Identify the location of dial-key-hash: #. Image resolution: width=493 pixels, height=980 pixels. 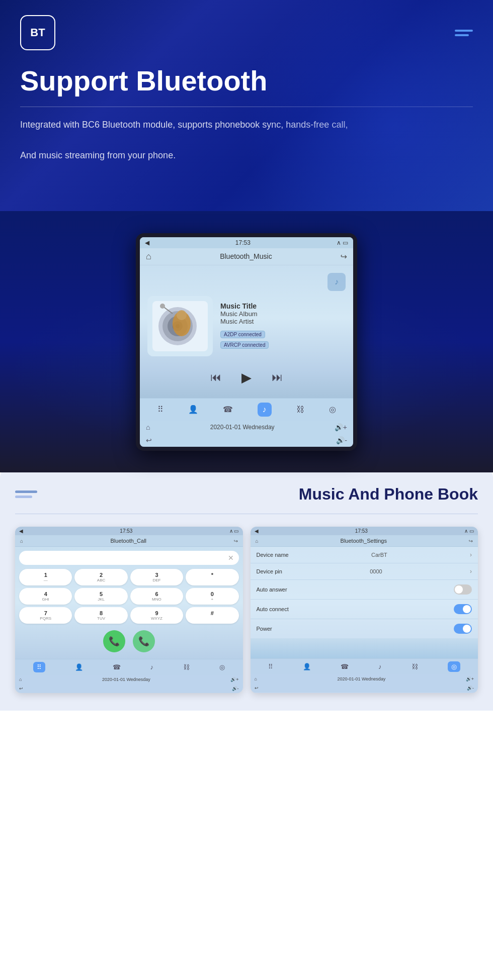
(212, 615).